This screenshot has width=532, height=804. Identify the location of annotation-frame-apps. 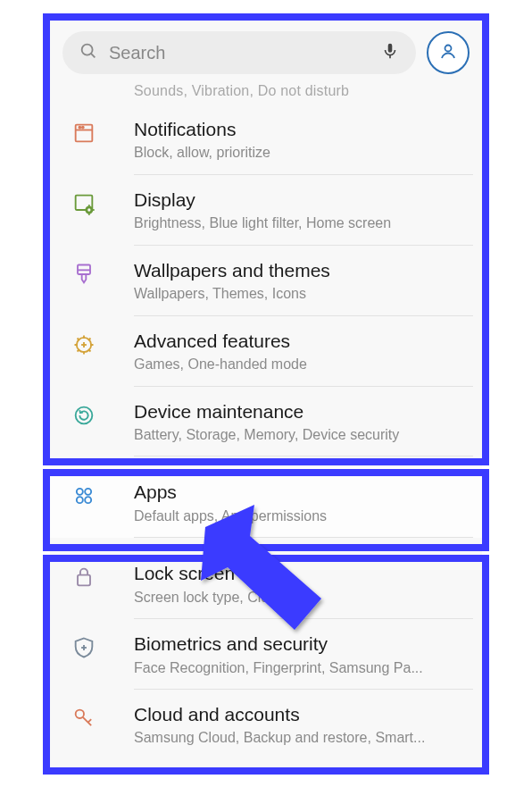
(266, 510).